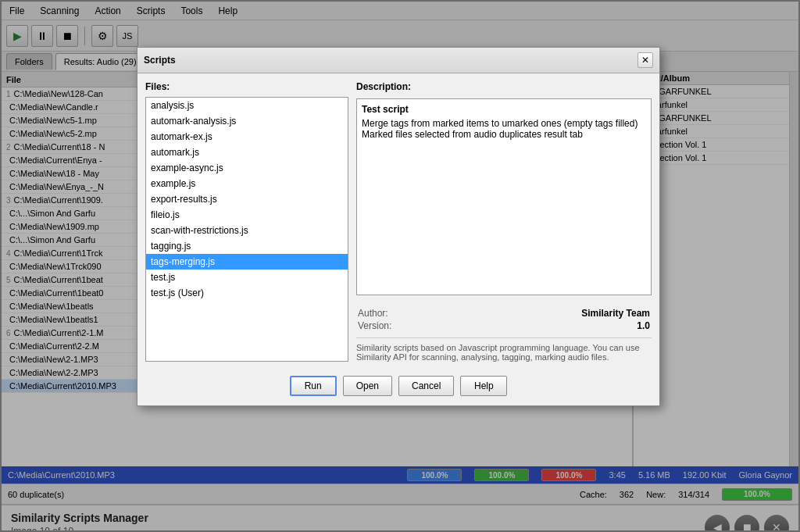 Image resolution: width=800 pixels, height=532 pixels. I want to click on open-button: Open, so click(367, 386).